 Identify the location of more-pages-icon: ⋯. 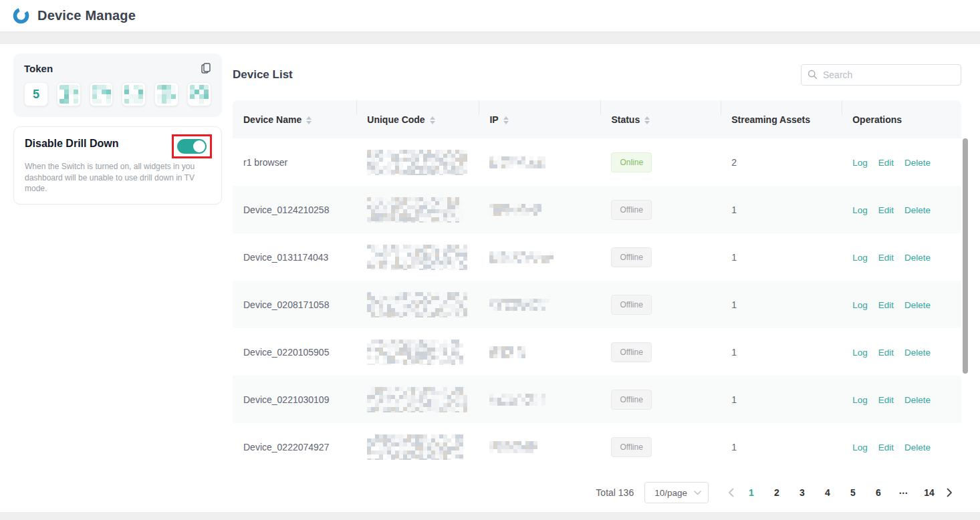
(904, 493).